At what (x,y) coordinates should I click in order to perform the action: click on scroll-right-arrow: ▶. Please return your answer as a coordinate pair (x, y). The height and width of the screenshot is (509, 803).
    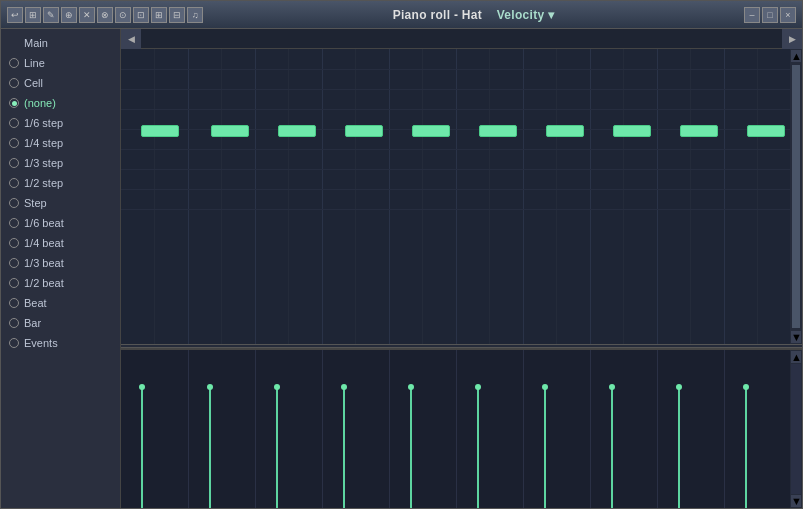
    Looking at the image, I should click on (792, 39).